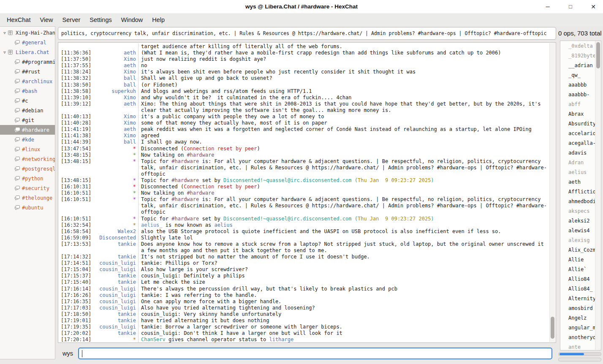  What do you see at coordinates (37, 81) in the screenshot?
I see `tree-label: #archlinux` at bounding box center [37, 81].